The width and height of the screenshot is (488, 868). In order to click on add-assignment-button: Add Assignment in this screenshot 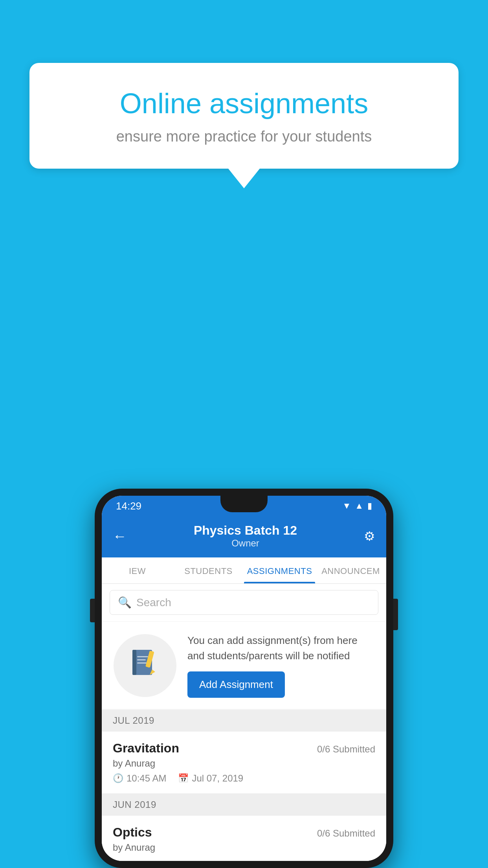, I will do `click(236, 685)`.